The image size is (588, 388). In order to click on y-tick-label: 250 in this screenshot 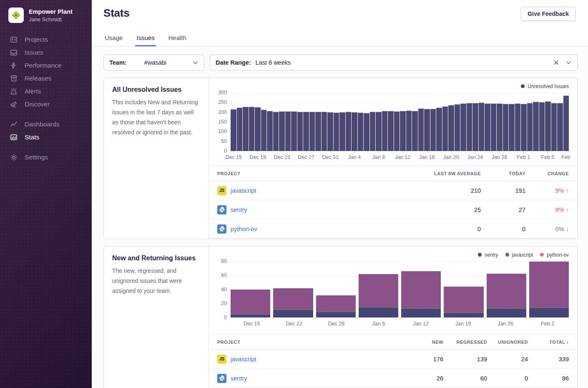, I will do `click(223, 102)`.